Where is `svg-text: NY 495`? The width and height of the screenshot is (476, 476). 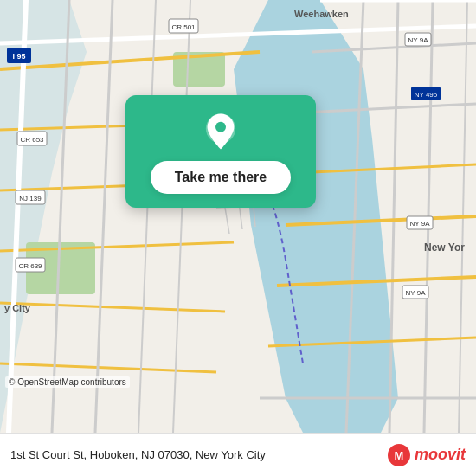 svg-text: NY 495 is located at coordinates (426, 95).